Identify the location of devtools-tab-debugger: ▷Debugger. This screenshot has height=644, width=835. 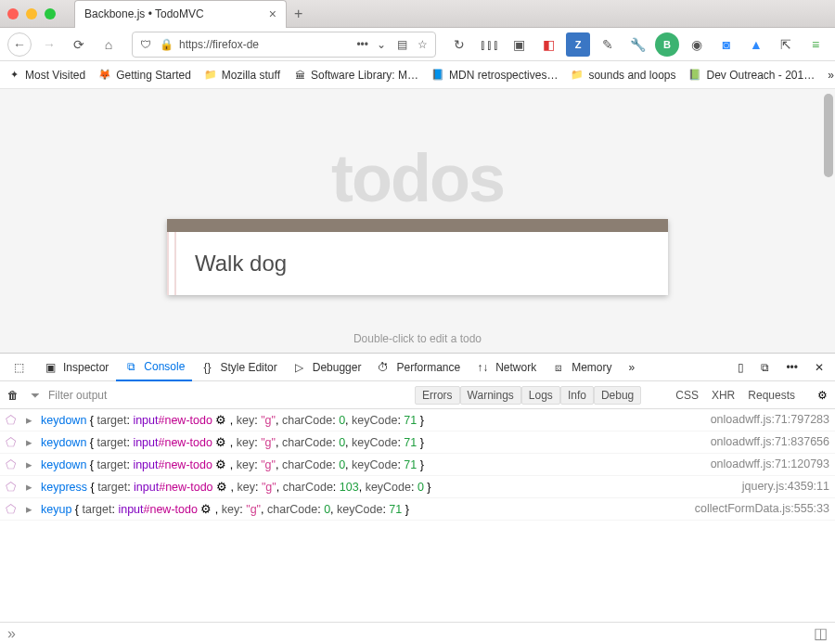
(327, 367).